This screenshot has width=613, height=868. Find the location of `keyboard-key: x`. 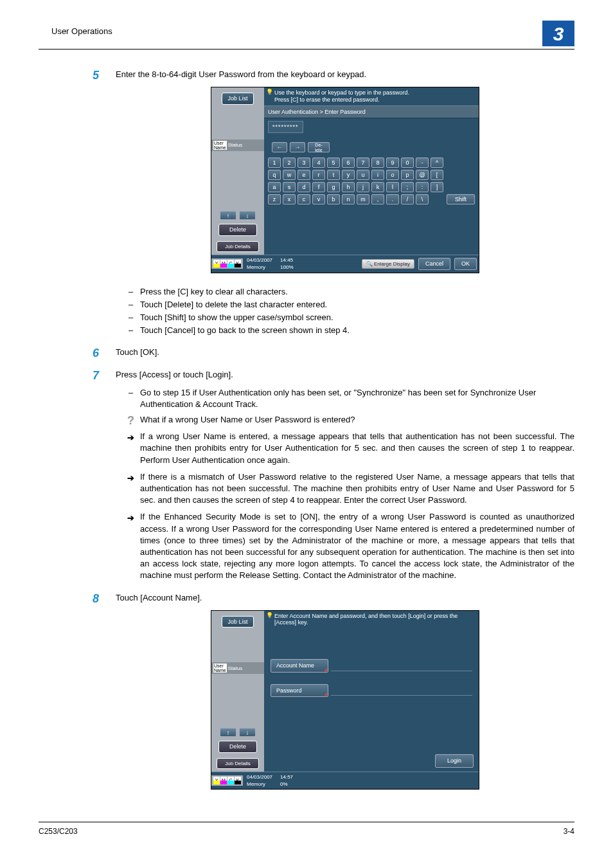

keyboard-key: x is located at coordinates (289, 199).